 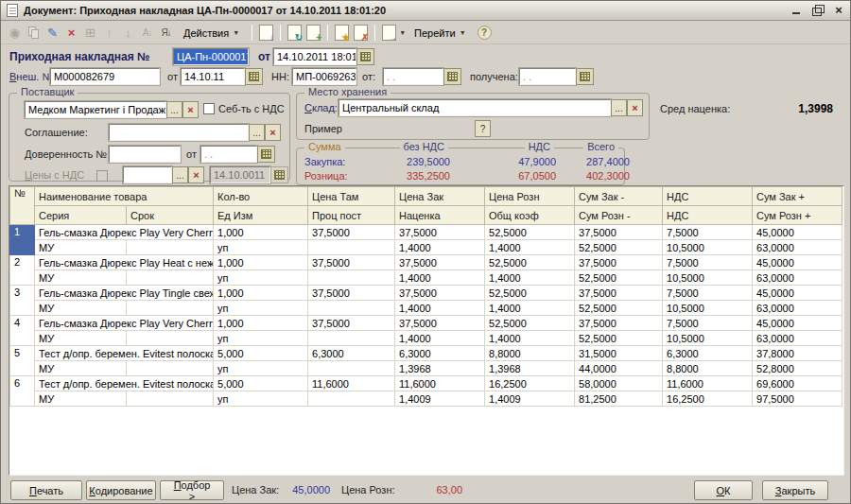 I want to click on price-purchase-cell: 6,3000, so click(x=441, y=354).